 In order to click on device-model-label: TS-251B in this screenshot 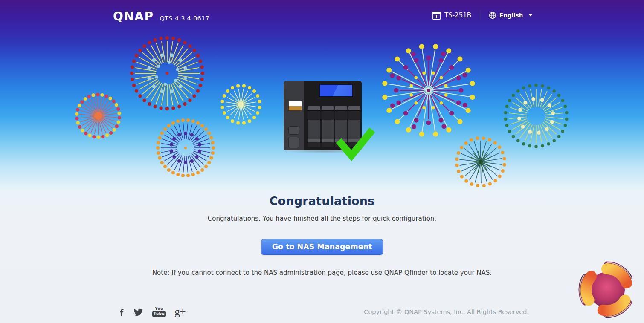, I will do `click(458, 15)`.